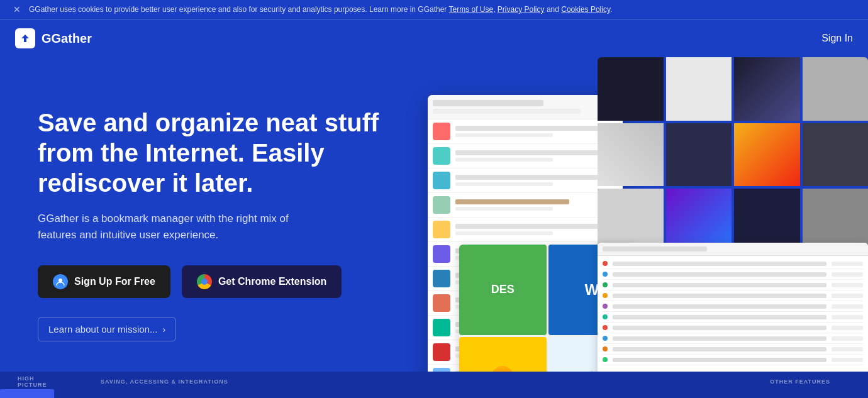 The width and height of the screenshot is (868, 398). What do you see at coordinates (262, 282) in the screenshot?
I see `chrome-extension-button: Get Chrome Extension` at bounding box center [262, 282].